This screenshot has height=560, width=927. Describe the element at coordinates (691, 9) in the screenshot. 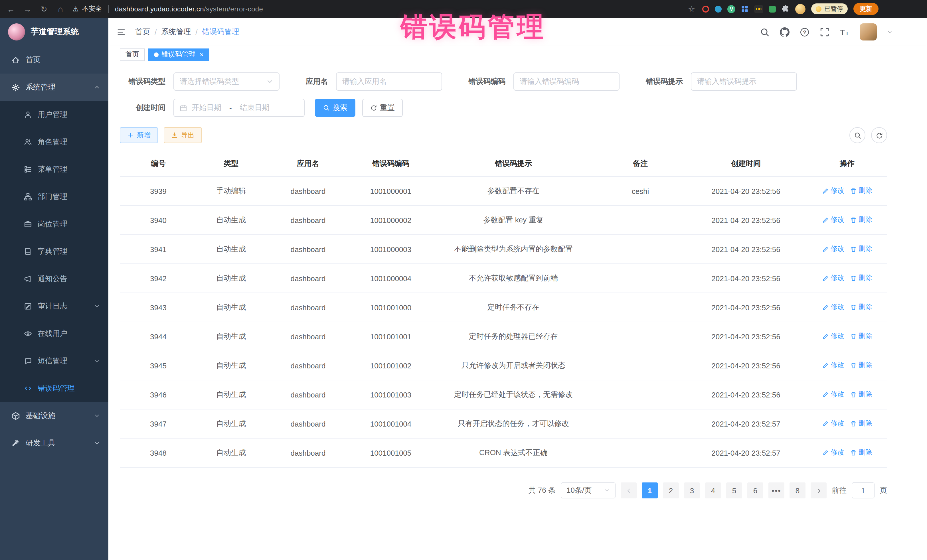

I see `bookmark-star-icon: ☆` at that location.